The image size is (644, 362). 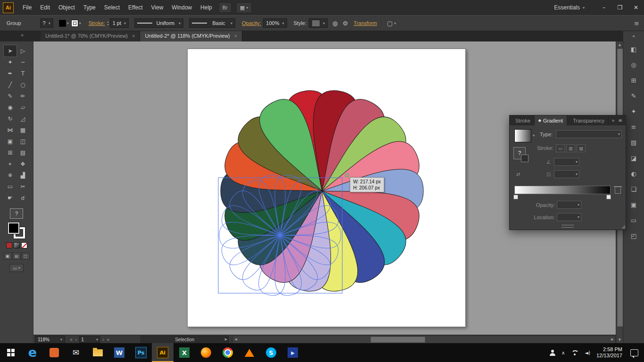 What do you see at coordinates (249, 353) in the screenshot?
I see `vlc-icon` at bounding box center [249, 353].